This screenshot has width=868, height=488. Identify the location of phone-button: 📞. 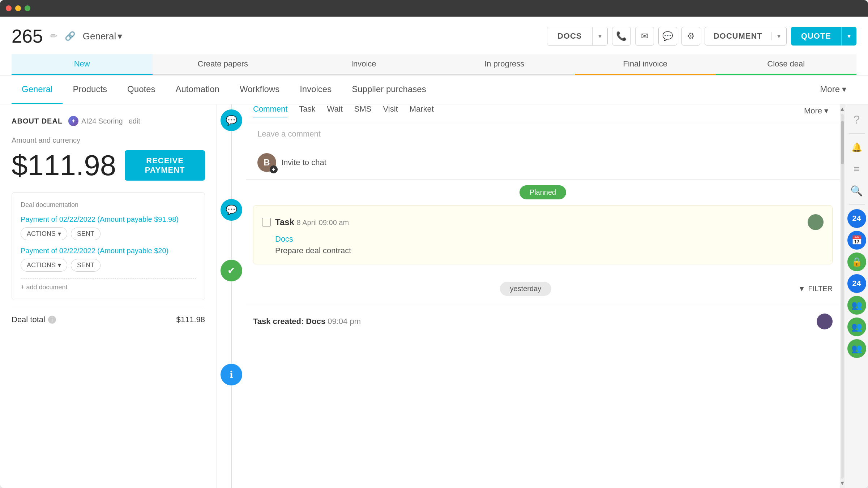
(621, 36).